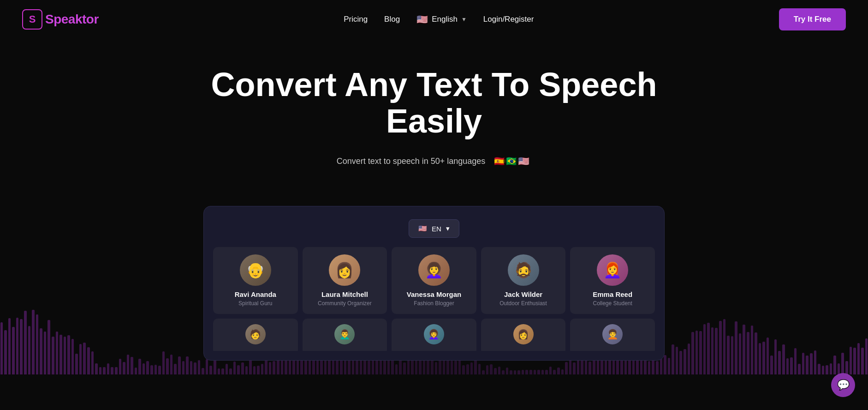 This screenshot has height=410, width=868. What do you see at coordinates (32, 19) in the screenshot?
I see `logo-icon: S` at bounding box center [32, 19].